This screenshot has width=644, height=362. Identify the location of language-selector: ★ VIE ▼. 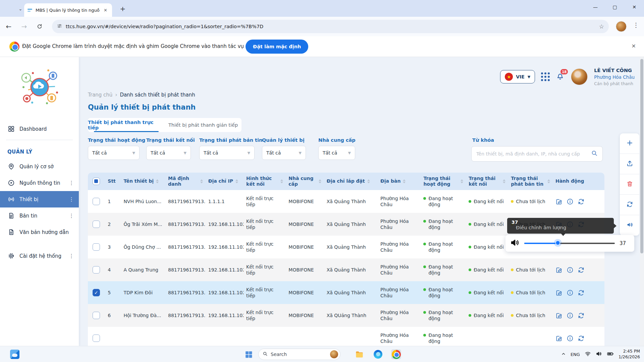
(518, 77).